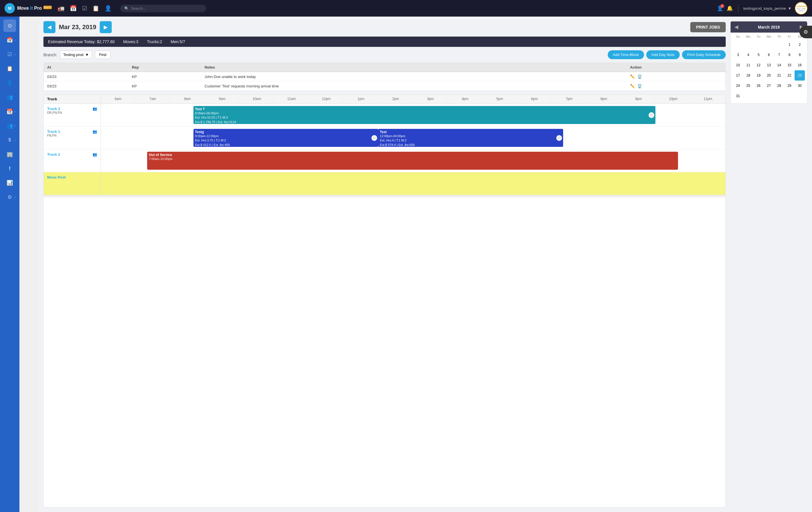  Describe the element at coordinates (738, 86) in the screenshot. I see `calendar-day: 24` at that location.